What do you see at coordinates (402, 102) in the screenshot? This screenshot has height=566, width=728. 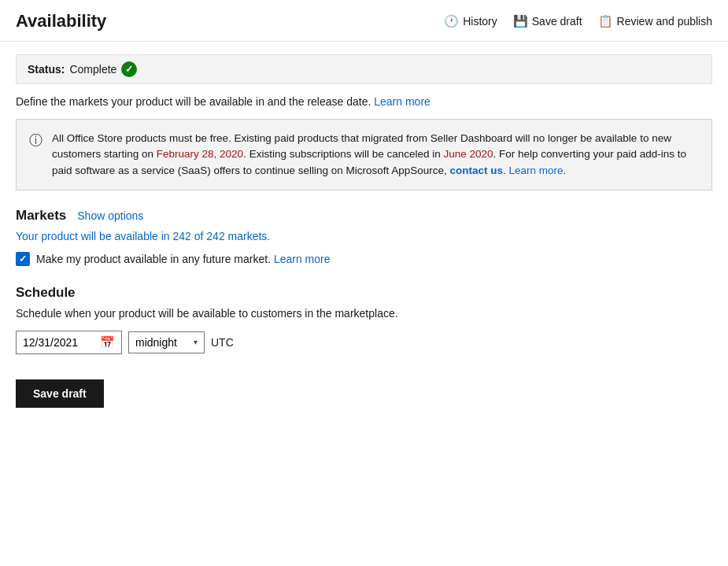 I see `description-learn-more-link: Learn more` at bounding box center [402, 102].